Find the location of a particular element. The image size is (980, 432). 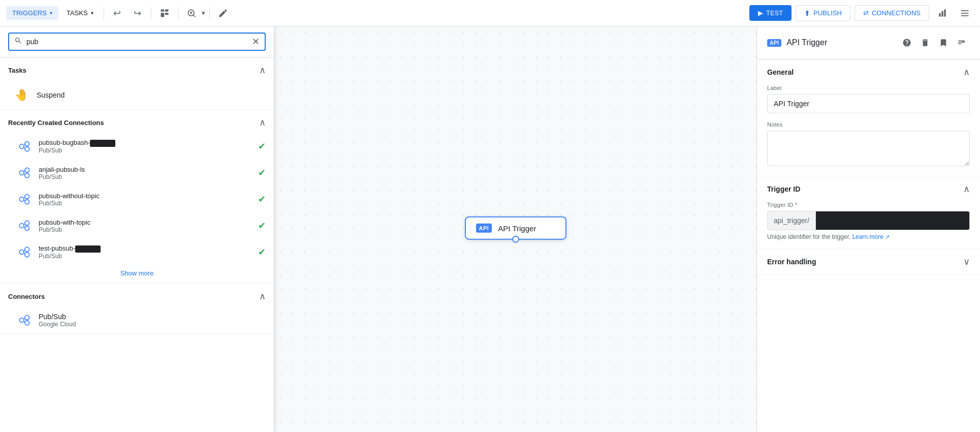

connectors-section-title: Connectors is located at coordinates (26, 297).